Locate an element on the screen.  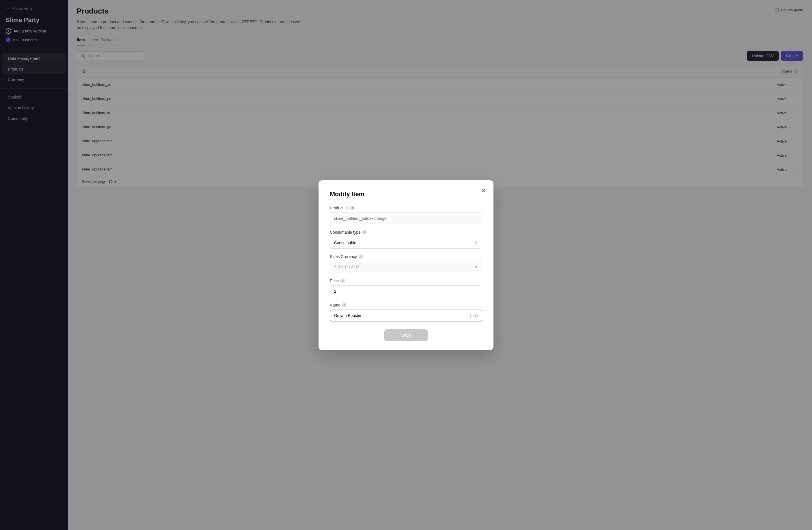
modal-footer: Save is located at coordinates (406, 335).